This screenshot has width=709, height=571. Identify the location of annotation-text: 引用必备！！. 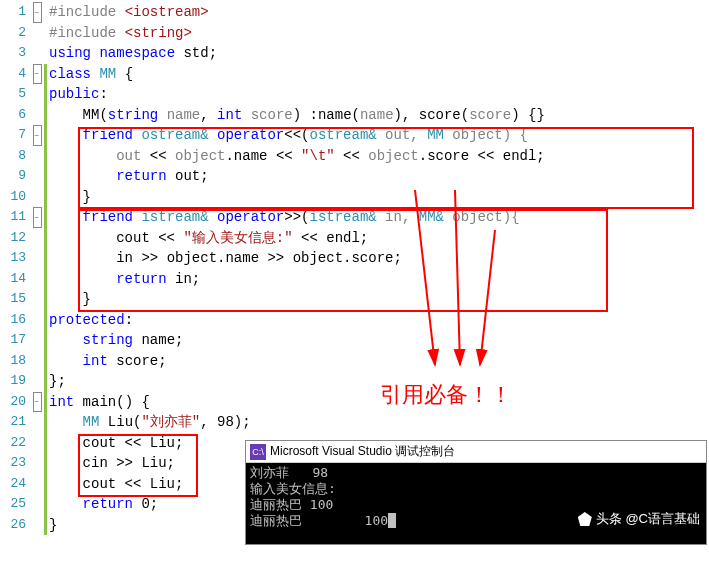
(446, 395).